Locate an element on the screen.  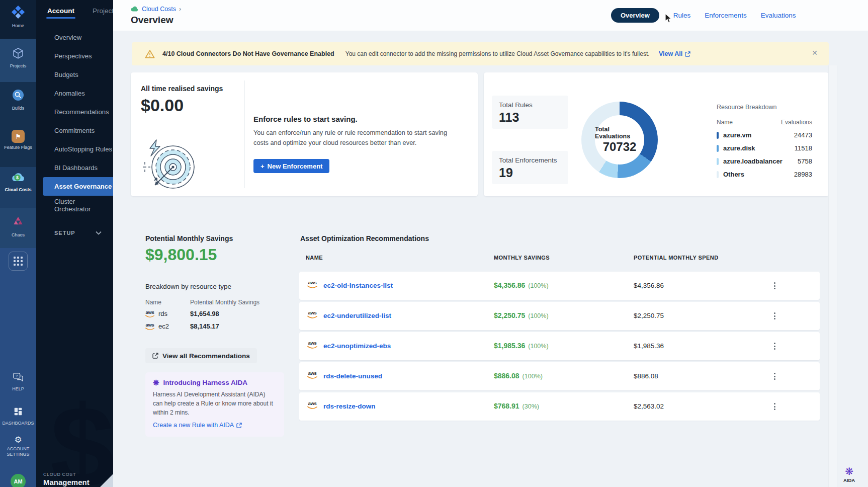
cube-icon is located at coordinates (18, 54).